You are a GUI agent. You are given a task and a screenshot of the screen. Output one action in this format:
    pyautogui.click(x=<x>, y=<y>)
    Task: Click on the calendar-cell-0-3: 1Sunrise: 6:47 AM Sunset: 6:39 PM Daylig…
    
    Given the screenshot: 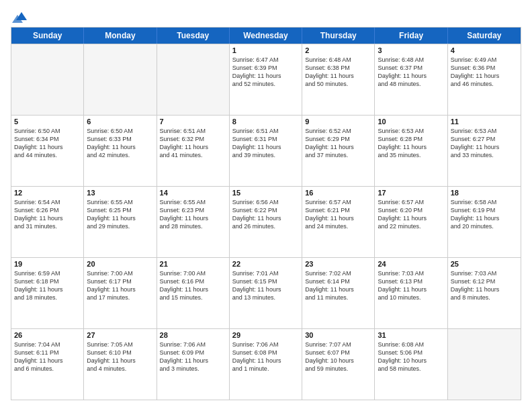 What is the action you would take?
    pyautogui.click(x=266, y=79)
    